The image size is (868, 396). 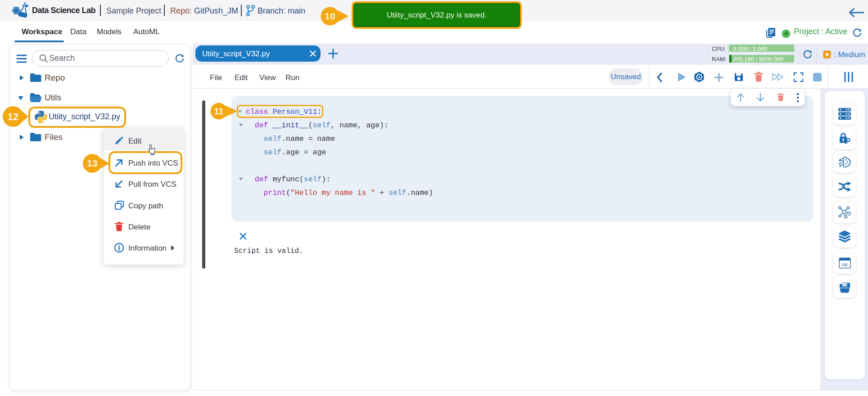 What do you see at coordinates (219, 111) in the screenshot?
I see `svg-text: 11` at bounding box center [219, 111].